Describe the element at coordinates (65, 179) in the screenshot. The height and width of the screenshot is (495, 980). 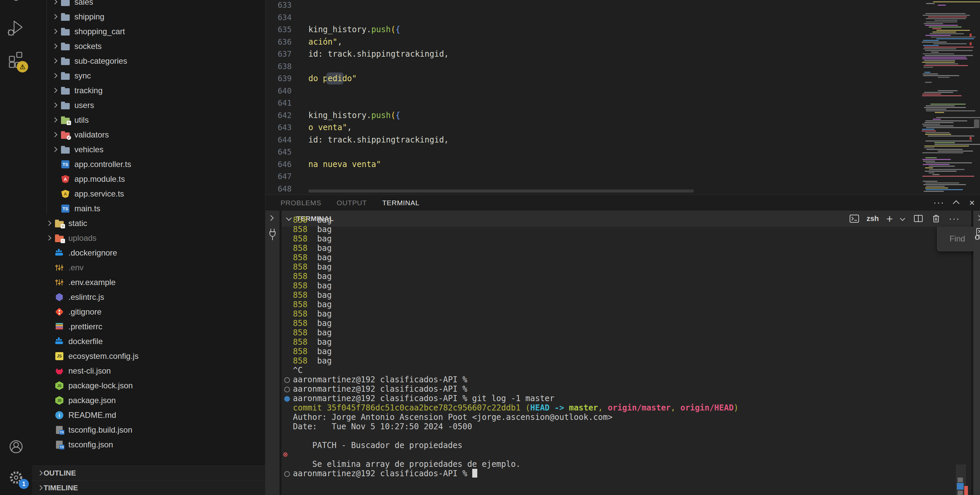
I see `nest-module-icon: A` at that location.